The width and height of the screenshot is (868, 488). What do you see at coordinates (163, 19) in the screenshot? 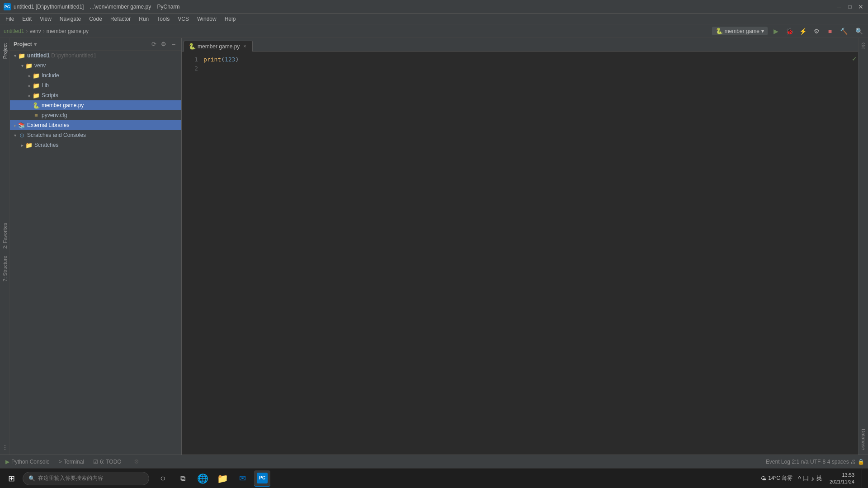
I see `menu-tools: Tools` at bounding box center [163, 19].